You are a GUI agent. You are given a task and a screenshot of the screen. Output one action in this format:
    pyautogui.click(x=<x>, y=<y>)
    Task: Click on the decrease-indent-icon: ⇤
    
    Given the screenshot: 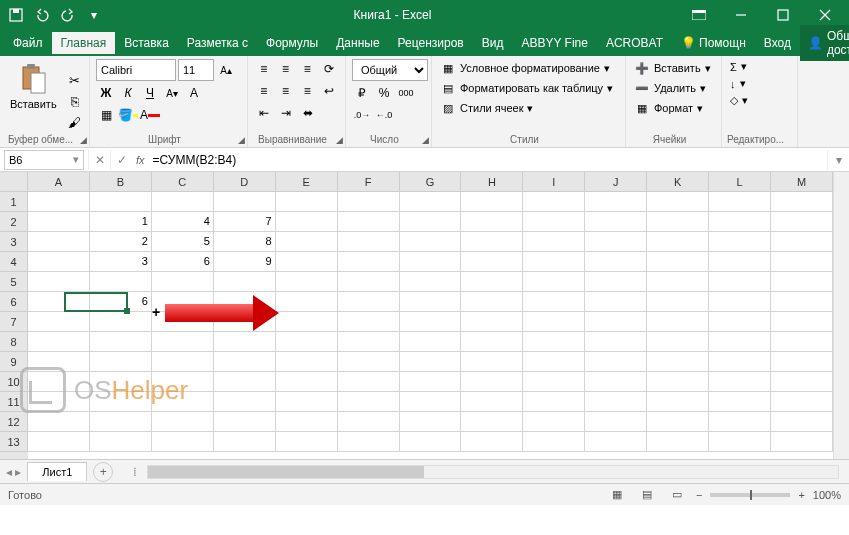 What is the action you would take?
    pyautogui.click(x=264, y=113)
    